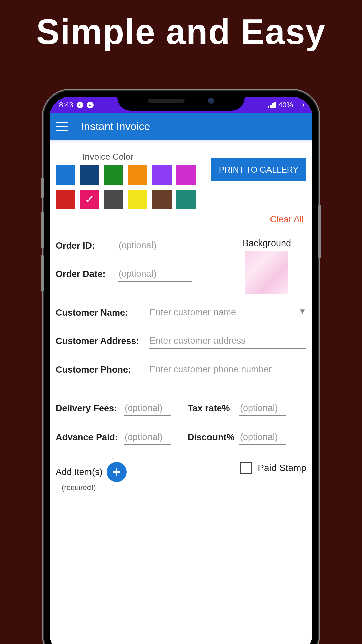 This screenshot has width=362, height=644. What do you see at coordinates (181, 101) in the screenshot?
I see `phone-notch` at bounding box center [181, 101].